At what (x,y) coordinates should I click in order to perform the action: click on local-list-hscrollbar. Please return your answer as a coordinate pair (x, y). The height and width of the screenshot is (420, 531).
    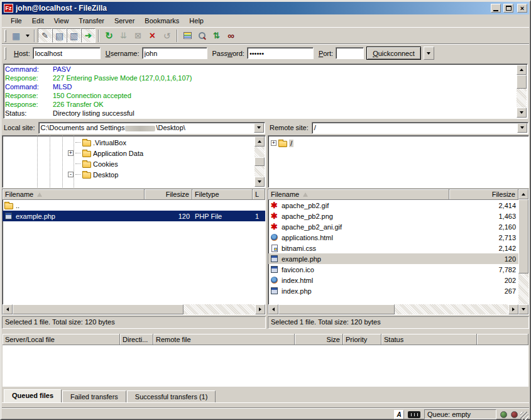
    Looking at the image, I should click on (134, 309).